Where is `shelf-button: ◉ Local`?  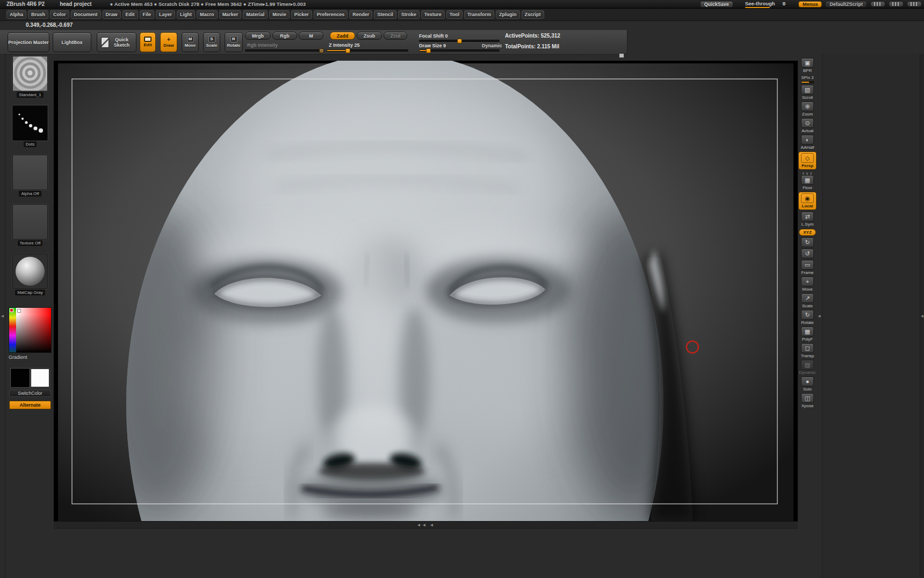 shelf-button: ◉ Local is located at coordinates (807, 201).